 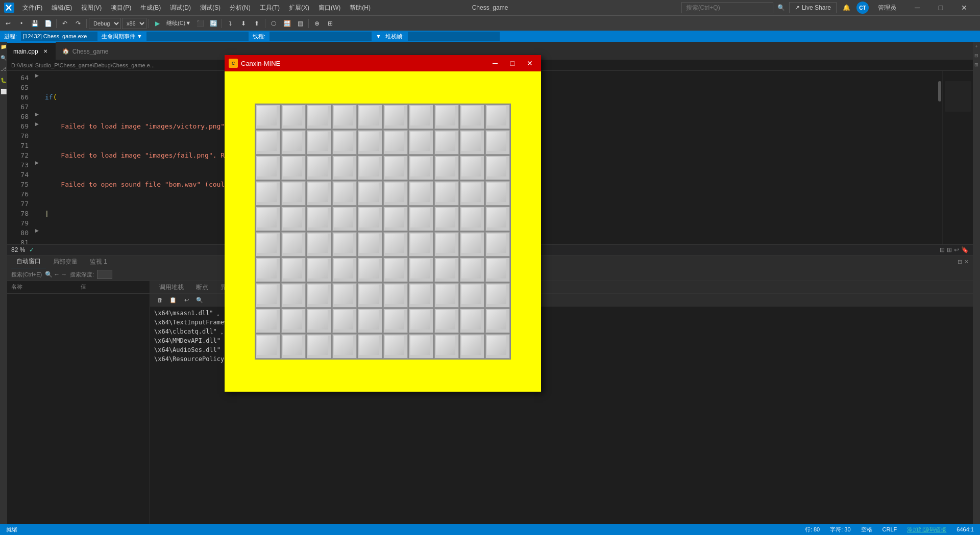 I want to click on platform-dropdown: x86, so click(x=134, y=23).